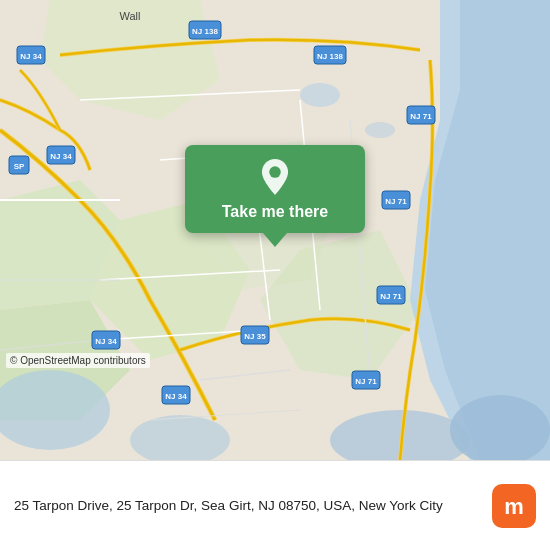 The image size is (550, 550). Describe the element at coordinates (78, 360) in the screenshot. I see `osm-credit-text: © OpenStreetMap contributors` at that location.